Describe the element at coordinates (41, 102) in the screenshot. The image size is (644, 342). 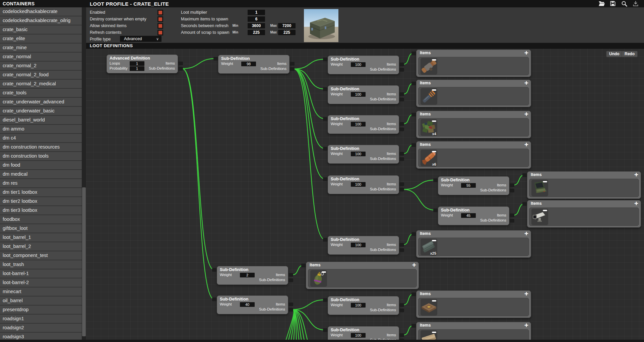
I see `container-list-item: crate_underwater_advanced` at that location.